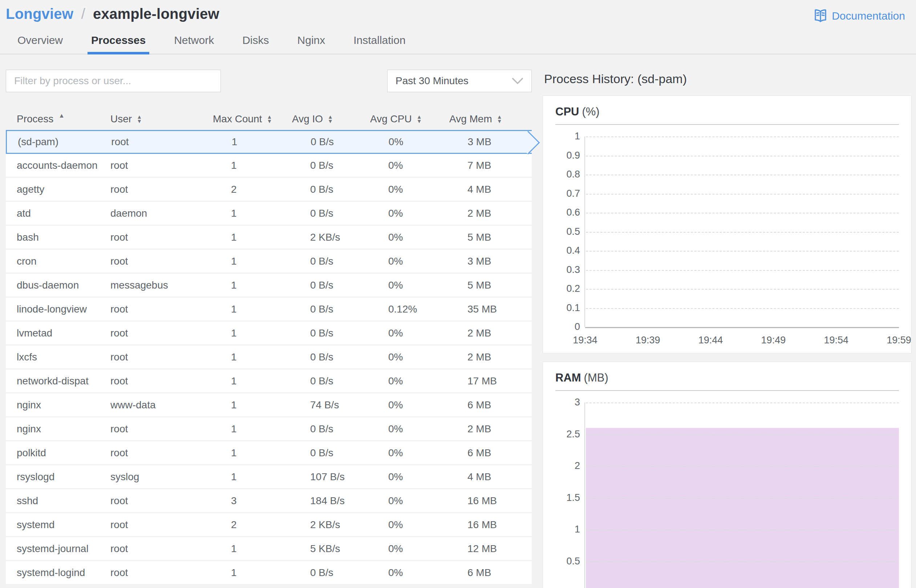  Describe the element at coordinates (311, 44) in the screenshot. I see `tab-nginx: Nginx` at that location.